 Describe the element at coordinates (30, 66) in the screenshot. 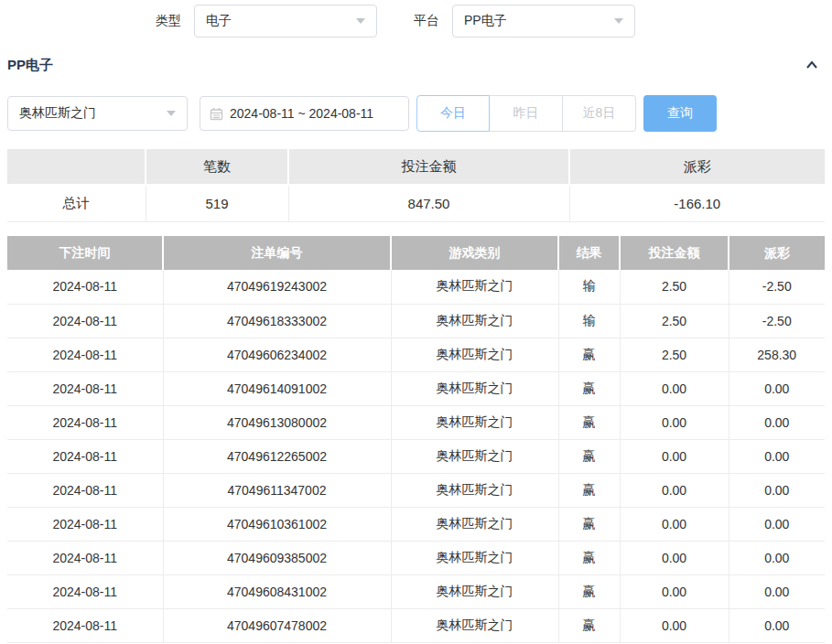

I see `section-title: PP电子` at that location.